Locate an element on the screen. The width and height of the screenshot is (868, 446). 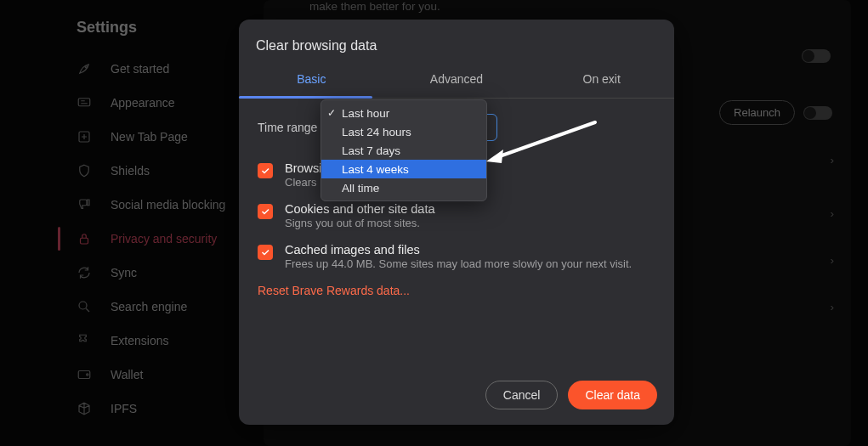
tab-advanced: Advanced is located at coordinates (457, 81).